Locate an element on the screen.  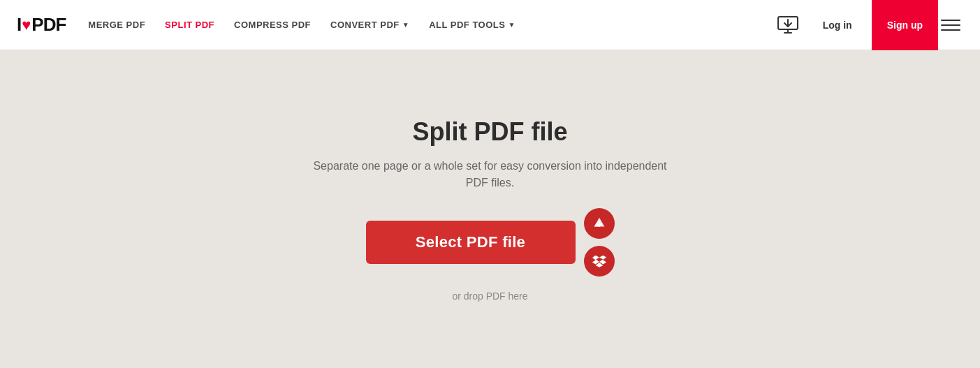
drop-text: or drop PDF here is located at coordinates (490, 296).